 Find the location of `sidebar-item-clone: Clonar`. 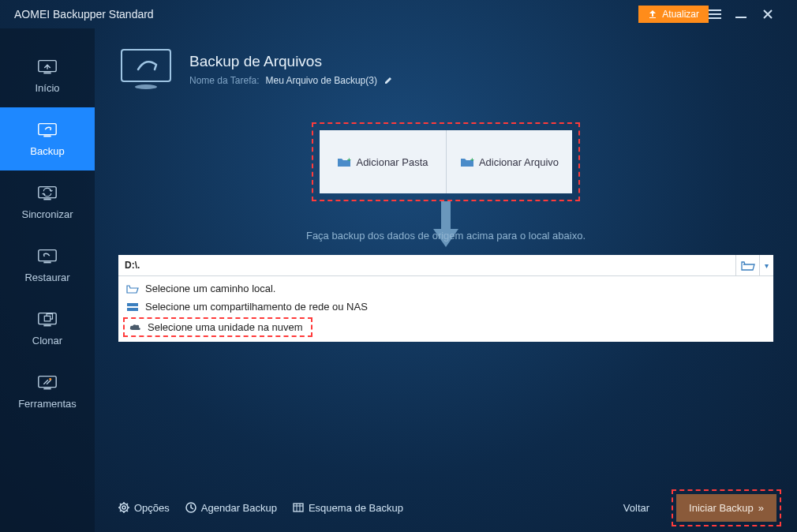

sidebar-item-clone: Clonar is located at coordinates (47, 328).